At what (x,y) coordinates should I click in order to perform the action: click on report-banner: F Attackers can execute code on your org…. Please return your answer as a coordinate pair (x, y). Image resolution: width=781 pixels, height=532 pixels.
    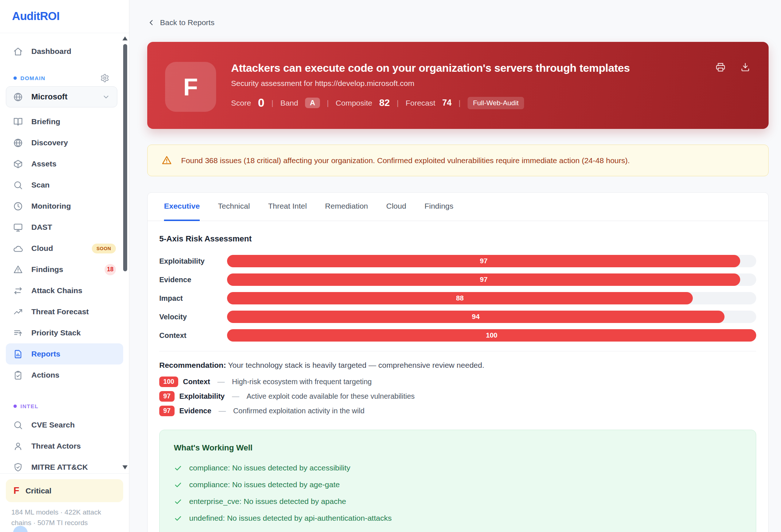
    Looking at the image, I should click on (458, 85).